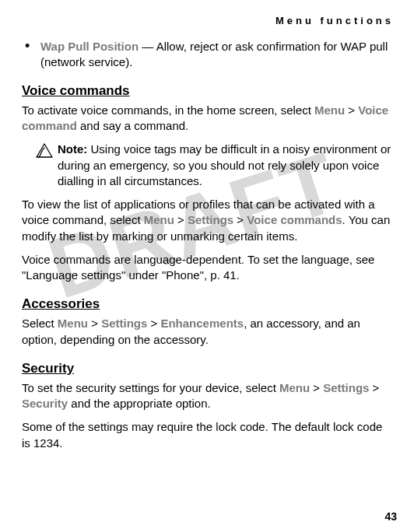  I want to click on menu-path-security: Security, so click(45, 403).